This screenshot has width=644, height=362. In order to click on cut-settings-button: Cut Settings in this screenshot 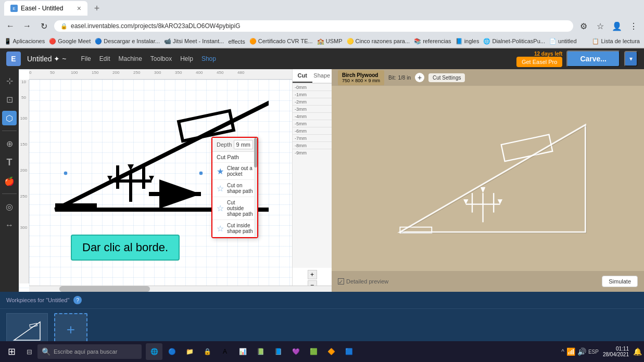, I will do `click(447, 78)`.